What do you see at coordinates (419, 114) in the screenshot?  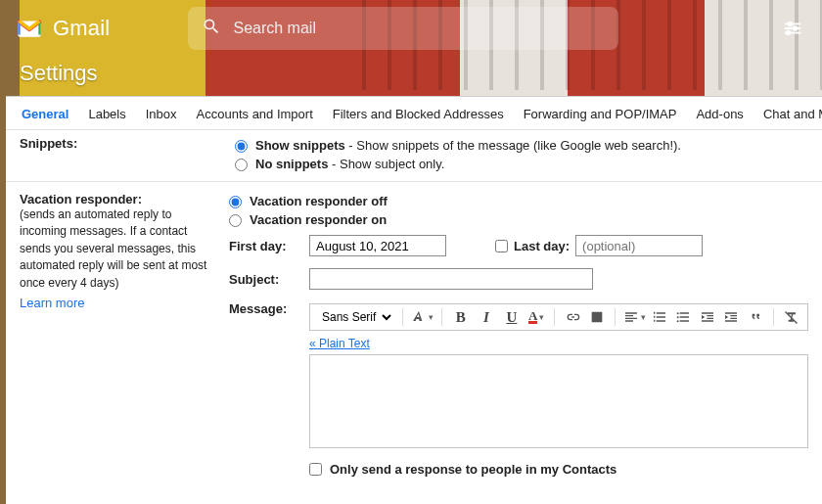 I see `tab-filters-and-blocked: Filters and Blocked Addresses` at bounding box center [419, 114].